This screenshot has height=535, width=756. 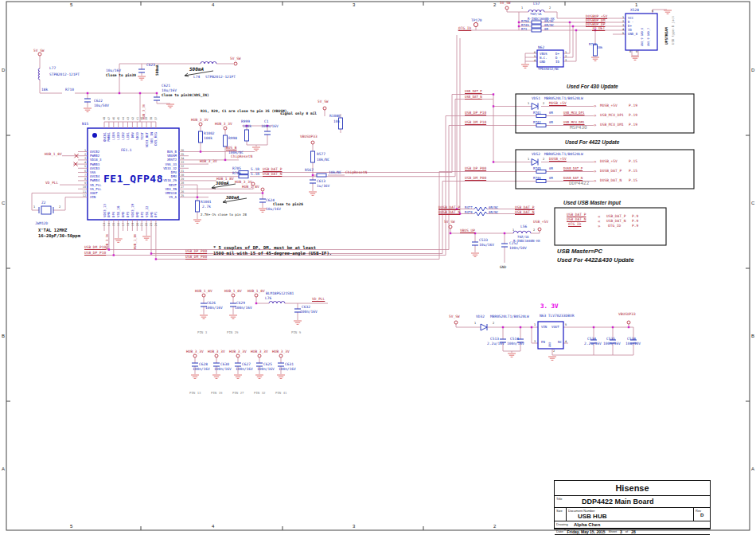 I want to click on part-label-c626: C626, so click(x=212, y=304).